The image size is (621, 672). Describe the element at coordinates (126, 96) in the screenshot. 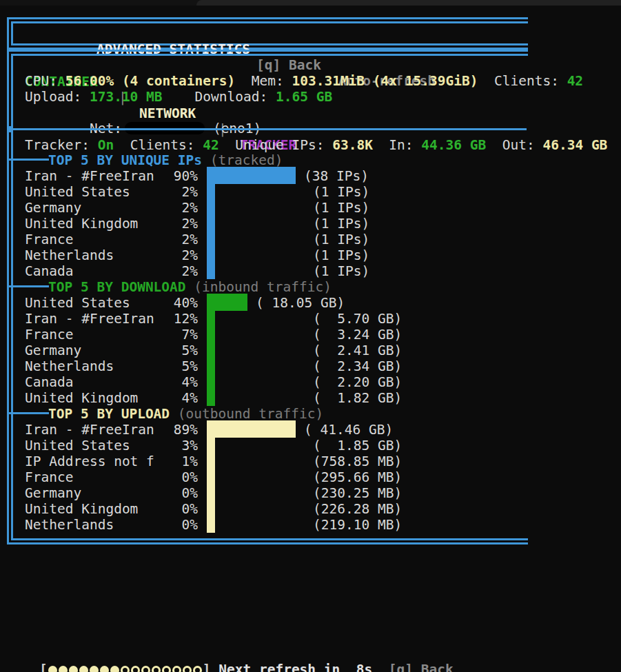

I see `stat-value: 173.10 MB` at that location.